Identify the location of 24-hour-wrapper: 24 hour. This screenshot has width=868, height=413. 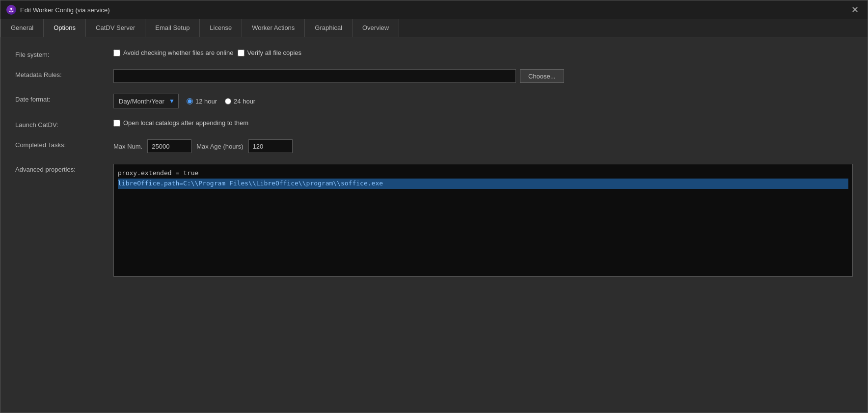
(240, 101).